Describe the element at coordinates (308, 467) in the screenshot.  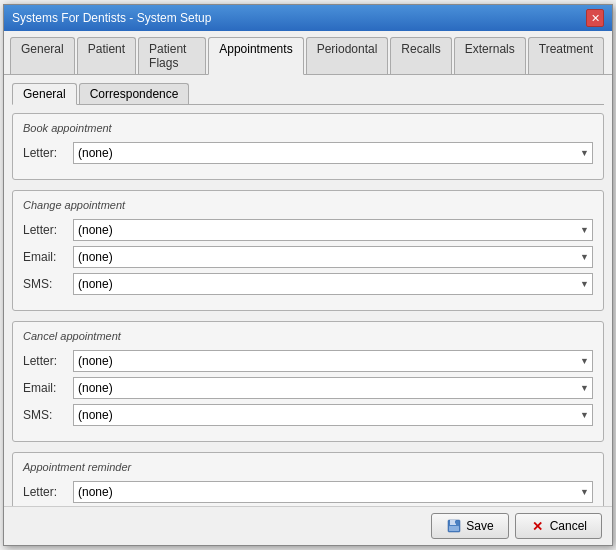
I see `appointment-reminder-title: Appointment reminder` at that location.